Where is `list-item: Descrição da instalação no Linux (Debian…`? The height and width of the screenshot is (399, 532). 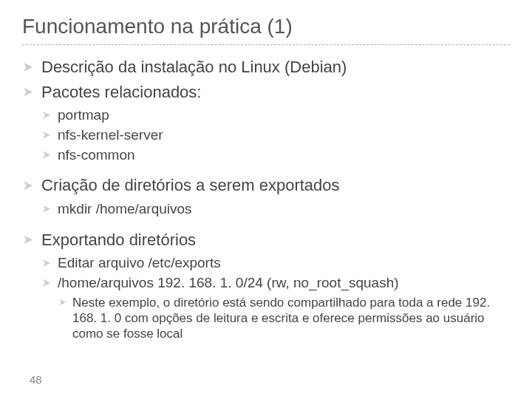 list-item: Descrição da instalação no Linux (Debian… is located at coordinates (266, 67).